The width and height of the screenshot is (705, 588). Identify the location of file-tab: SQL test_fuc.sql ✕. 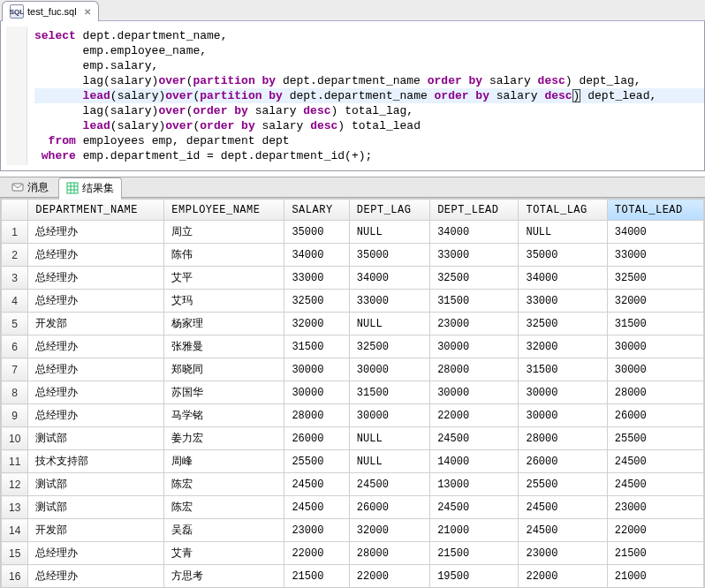
(50, 11).